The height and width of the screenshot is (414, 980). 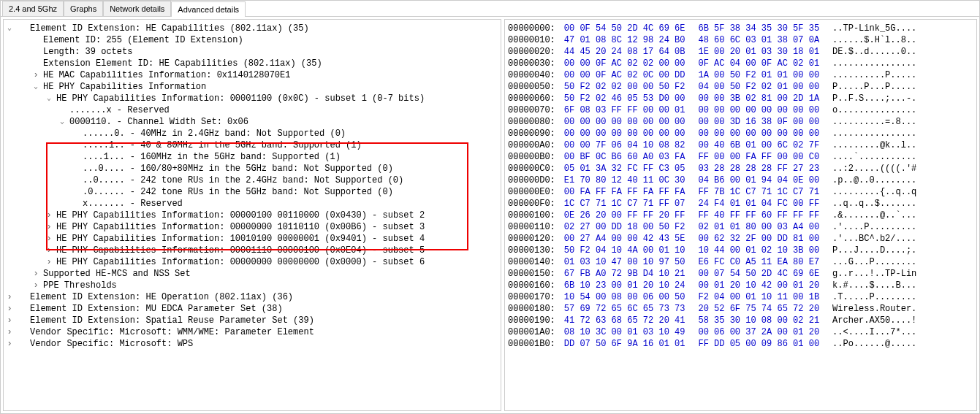 I want to click on tree-item: ...0.... - 160/80+80MHz in the 5GHz band…, so click(x=238, y=169).